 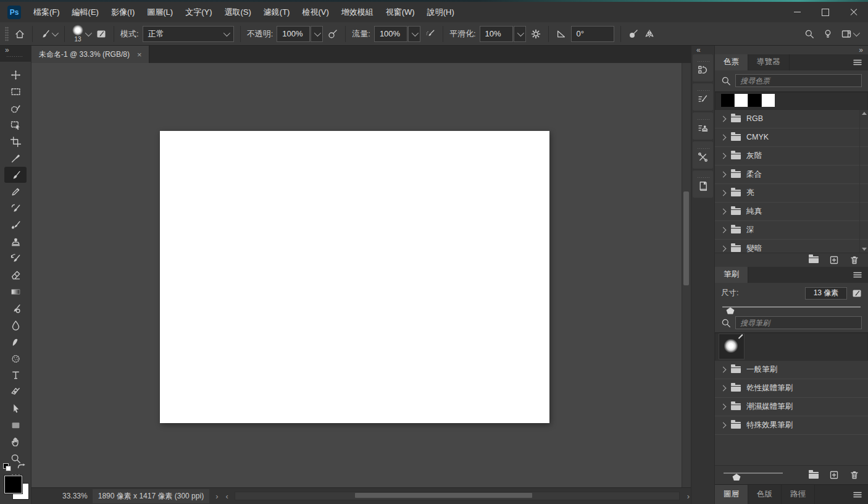 I want to click on brush-settings-panel-button, so click(x=703, y=97).